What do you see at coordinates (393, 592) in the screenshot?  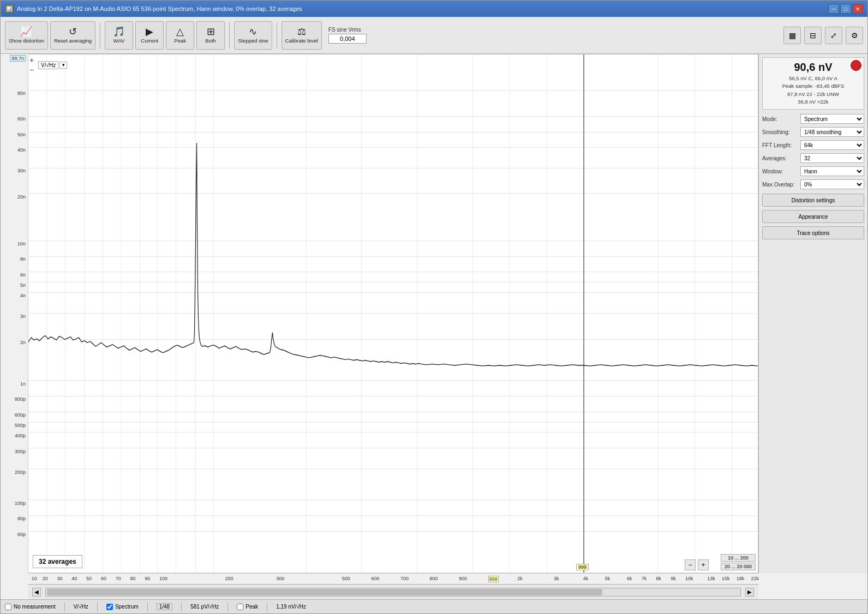 I see `bottom-area: ◀ ▶` at bounding box center [393, 592].